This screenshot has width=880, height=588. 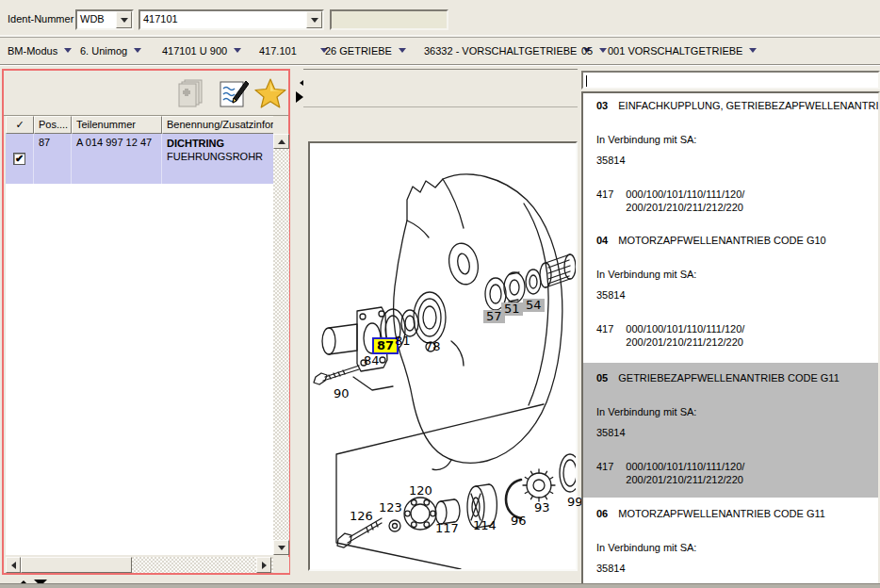 I want to click on copy-pages-button, so click(x=190, y=94).